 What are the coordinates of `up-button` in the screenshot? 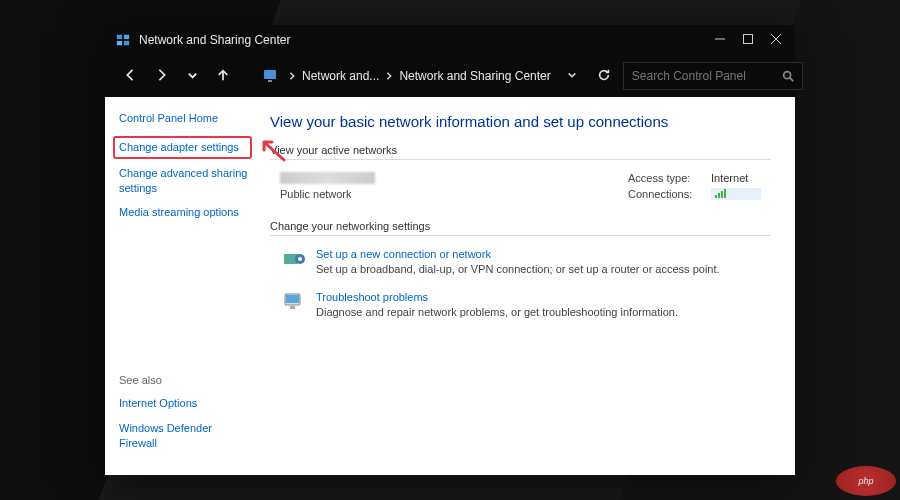 It's located at (223, 76).